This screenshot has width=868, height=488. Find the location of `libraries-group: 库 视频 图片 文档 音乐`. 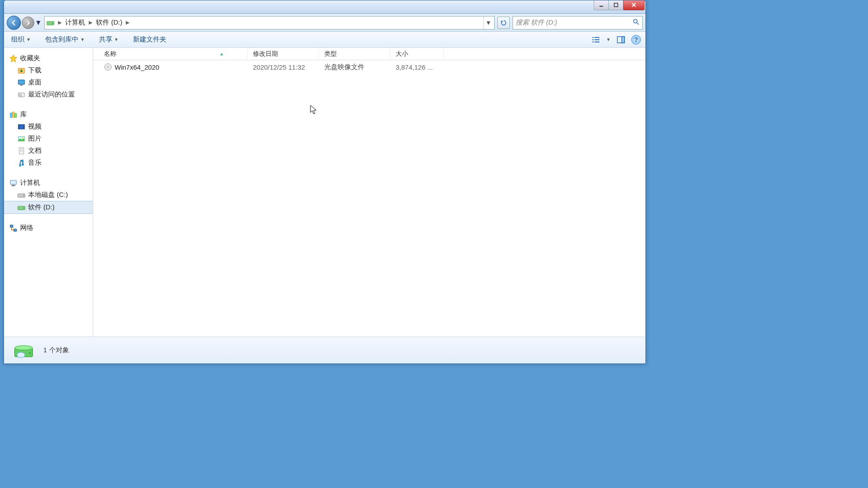

libraries-group: 库 视频 图片 文档 音乐 is located at coordinates (48, 138).